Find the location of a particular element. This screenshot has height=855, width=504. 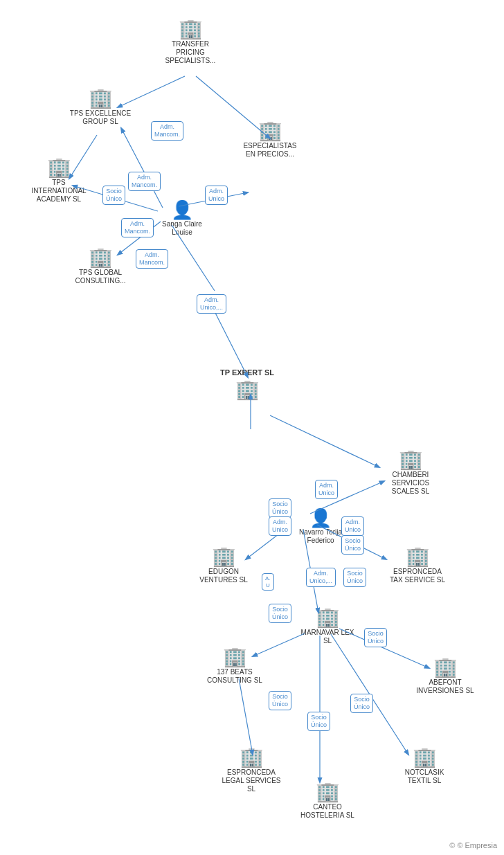

building-icon-tps-excellence: 🏢 is located at coordinates (101, 98).